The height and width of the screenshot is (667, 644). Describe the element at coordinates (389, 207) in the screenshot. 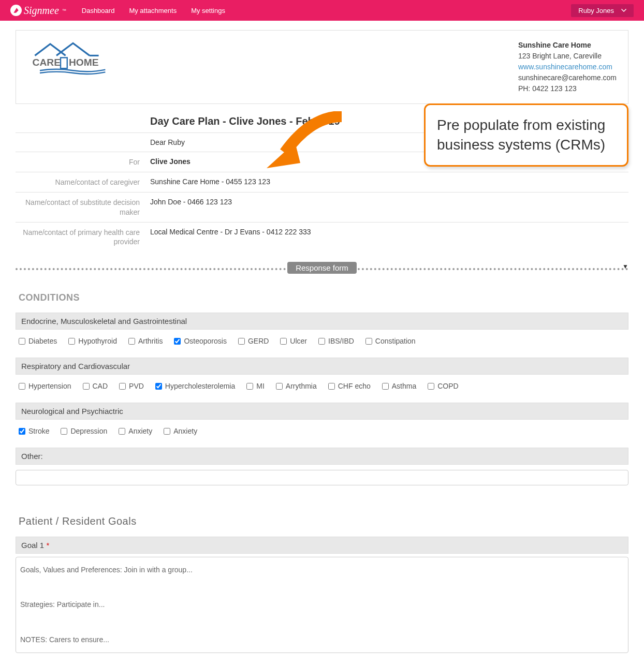

I see `substitute-value: John Doe - 0466 123 123` at that location.